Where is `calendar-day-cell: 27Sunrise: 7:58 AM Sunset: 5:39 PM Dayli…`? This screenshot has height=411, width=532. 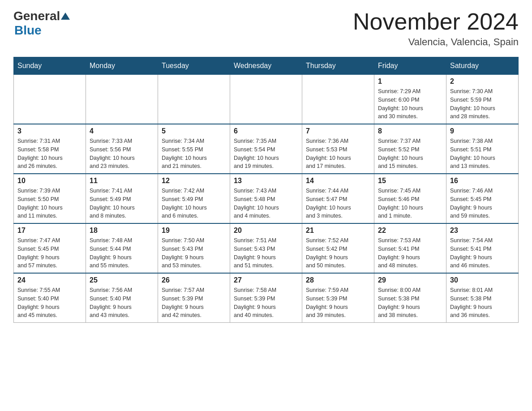 calendar-day-cell: 27Sunrise: 7:58 AM Sunset: 5:39 PM Dayli… is located at coordinates (266, 298).